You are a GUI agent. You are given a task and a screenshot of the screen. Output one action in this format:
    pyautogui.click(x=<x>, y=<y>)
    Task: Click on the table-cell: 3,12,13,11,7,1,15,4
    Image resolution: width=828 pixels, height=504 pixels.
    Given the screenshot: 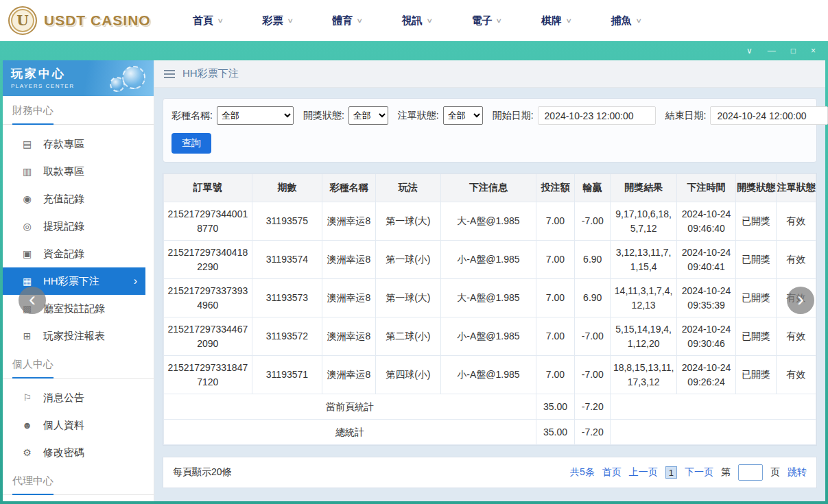 What is the action you would take?
    pyautogui.click(x=643, y=260)
    